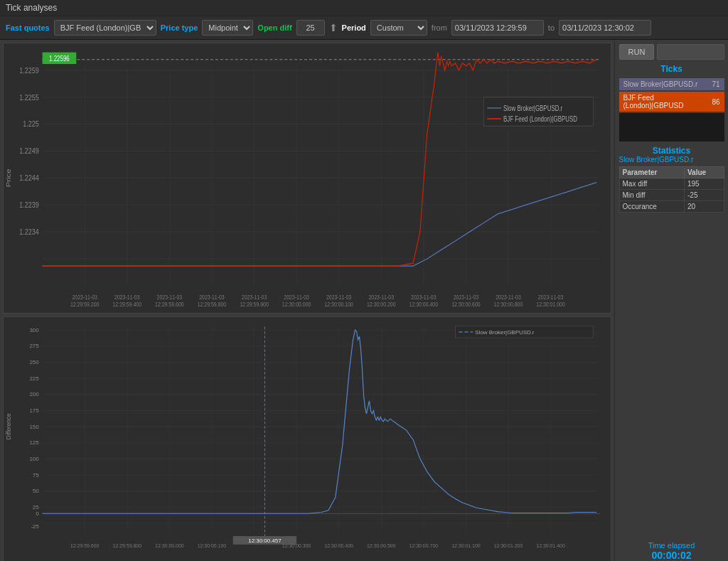  I want to click on svg-text: 100, so click(34, 459).